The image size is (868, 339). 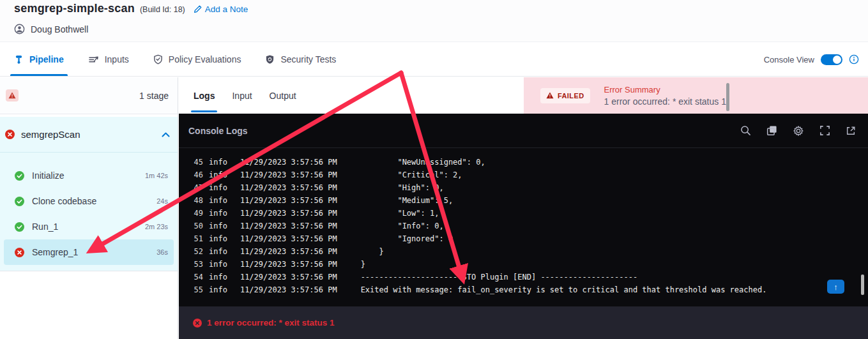 I want to click on log-line-number: 55, so click(x=191, y=290).